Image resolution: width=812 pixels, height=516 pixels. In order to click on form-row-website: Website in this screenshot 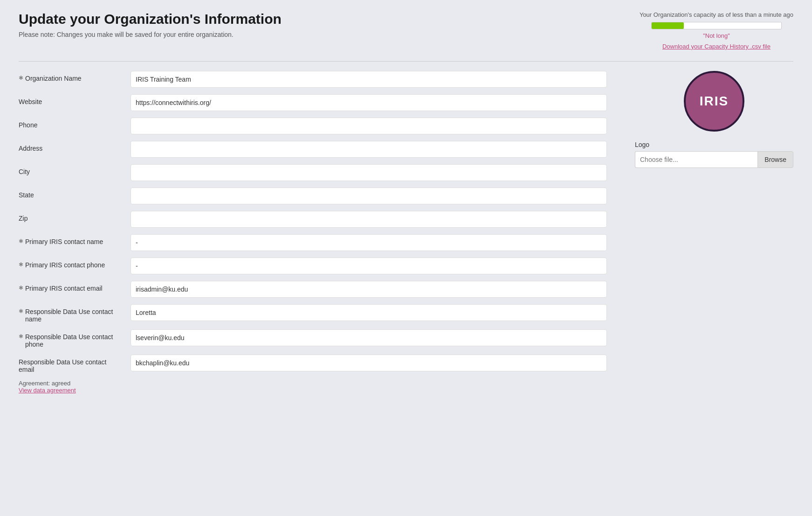, I will do `click(313, 103)`.